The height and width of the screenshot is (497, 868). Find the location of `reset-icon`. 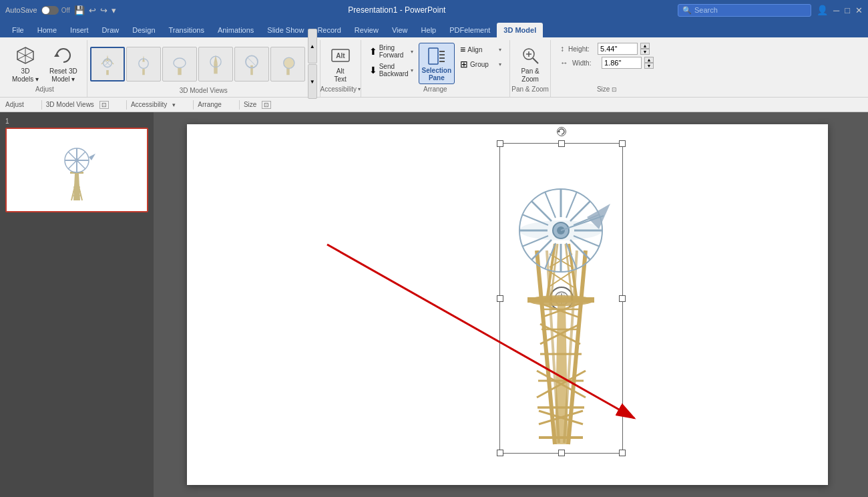

reset-icon is located at coordinates (63, 55).